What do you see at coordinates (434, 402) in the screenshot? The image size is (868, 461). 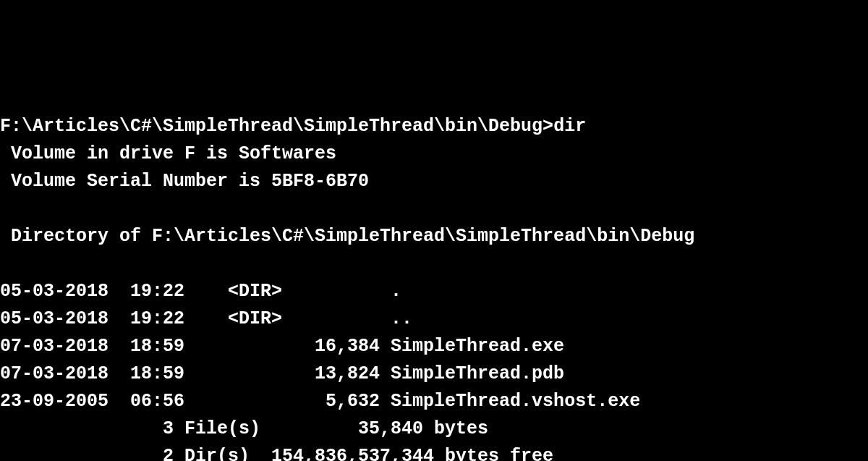 I see `dir-entry: 23-09-2005 06:56 5,632 SimpleThread.vsho…` at bounding box center [434, 402].